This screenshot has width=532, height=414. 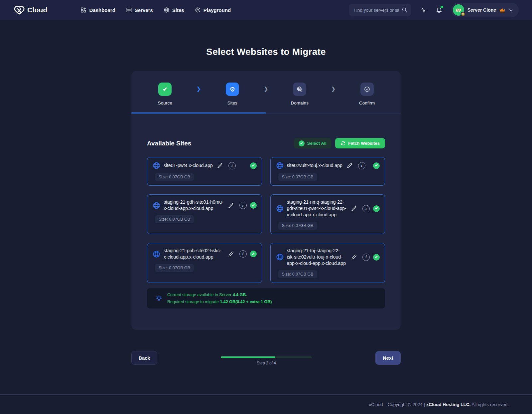 What do you see at coordinates (165, 89) in the screenshot?
I see `check-icon: ✔` at bounding box center [165, 89].